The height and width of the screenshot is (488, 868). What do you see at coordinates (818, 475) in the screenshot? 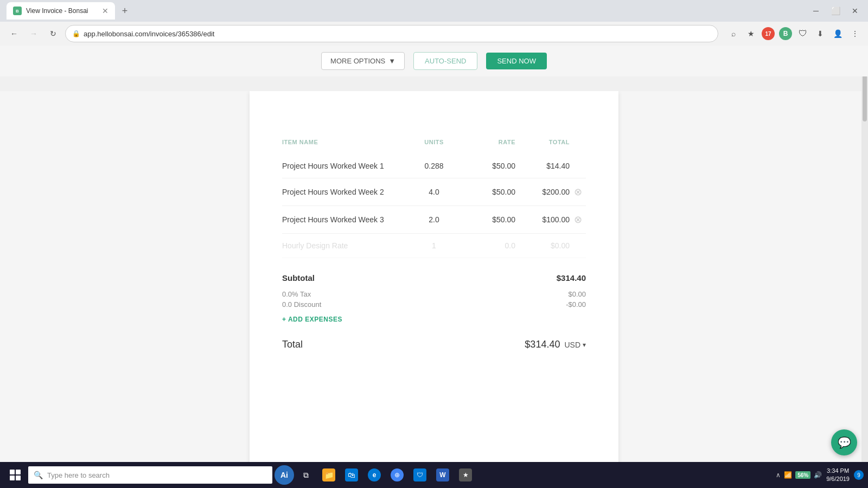
I see `volume-icon: 🔊` at bounding box center [818, 475].